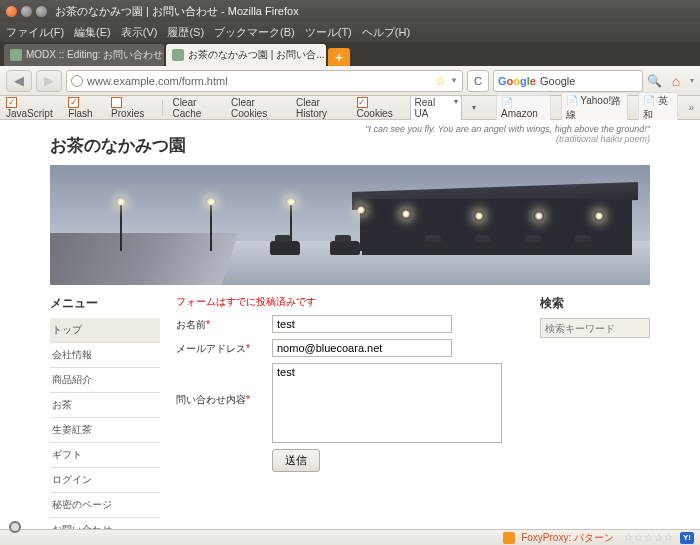 The height and width of the screenshot is (545, 700). I want to click on sidebar-item-contact: お問い合わせ, so click(105, 524).